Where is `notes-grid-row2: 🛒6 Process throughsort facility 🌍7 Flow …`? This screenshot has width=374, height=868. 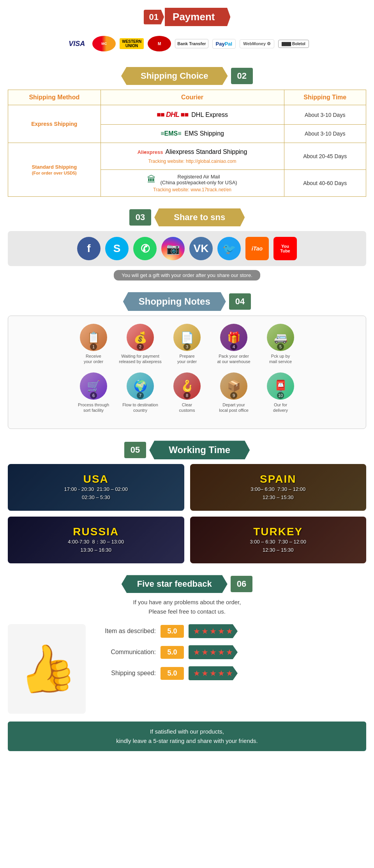
notes-grid-row2: 🛒6 Process throughsort facility 🌍7 Flow … is located at coordinates (187, 393).